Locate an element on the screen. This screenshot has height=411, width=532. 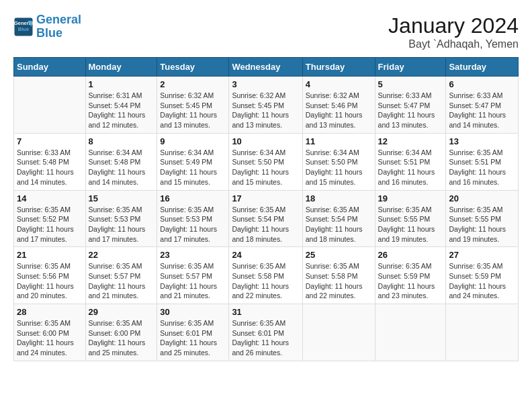
day-number: 10 is located at coordinates (265, 141).